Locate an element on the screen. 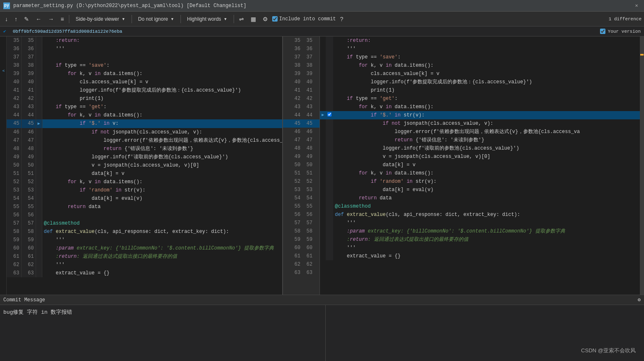 The width and height of the screenshot is (644, 361). left-line-num-1: 44 is located at coordinates (14, 115).